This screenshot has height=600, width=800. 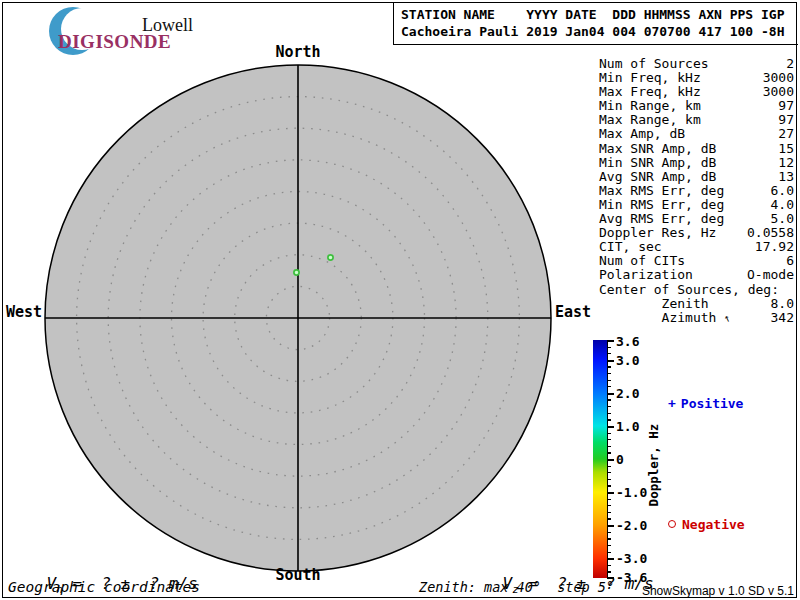 I want to click on param-row: PolarizationO-mode, so click(x=696, y=275).